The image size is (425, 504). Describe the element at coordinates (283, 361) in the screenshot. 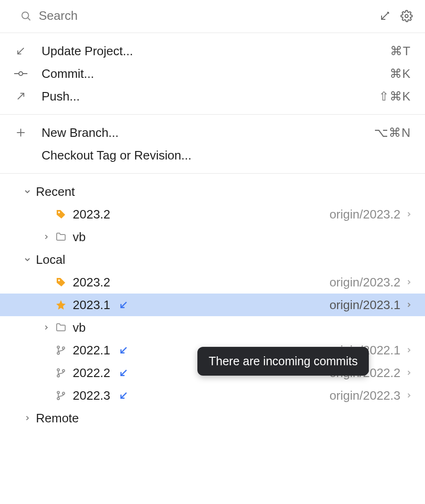

I see `incoming-commits-tooltip: There are incoming commits` at that location.